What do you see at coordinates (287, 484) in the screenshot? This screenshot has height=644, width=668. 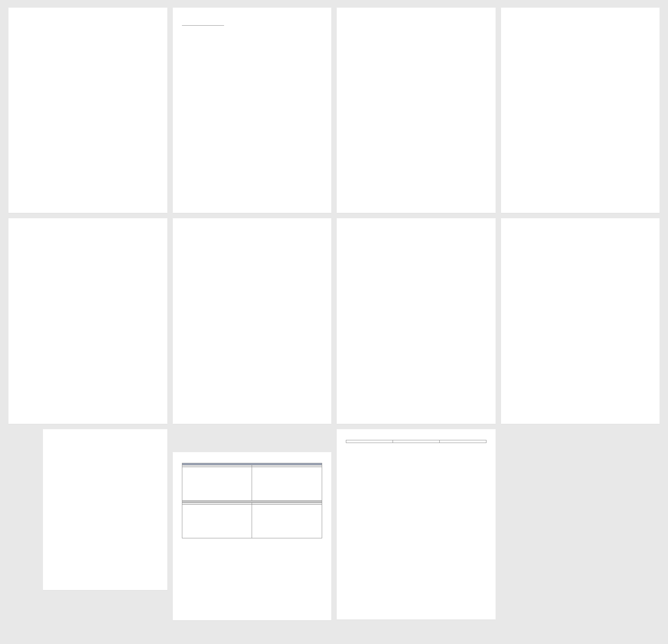 I see `weaknesses-cell` at bounding box center [287, 484].